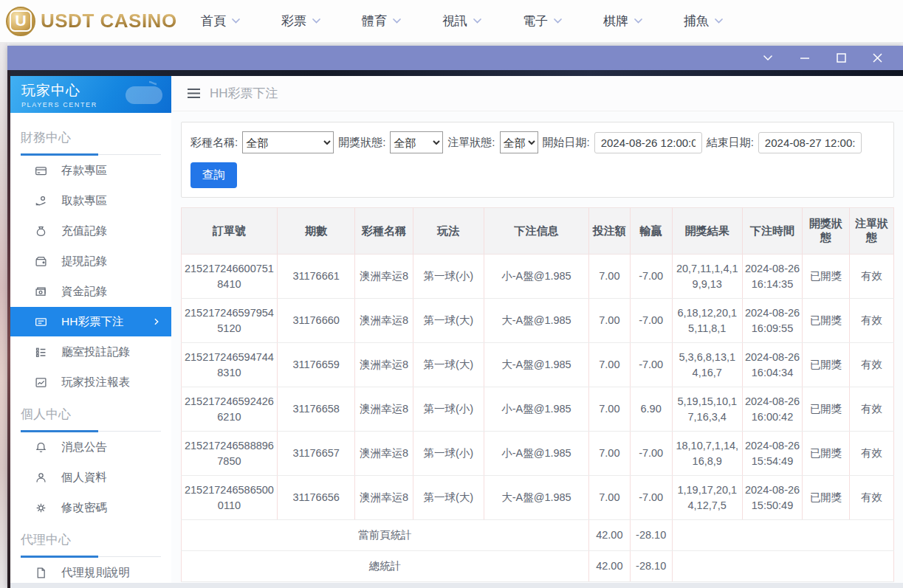  Describe the element at coordinates (92, 21) in the screenshot. I see `logo: U USDT CASINO` at that location.